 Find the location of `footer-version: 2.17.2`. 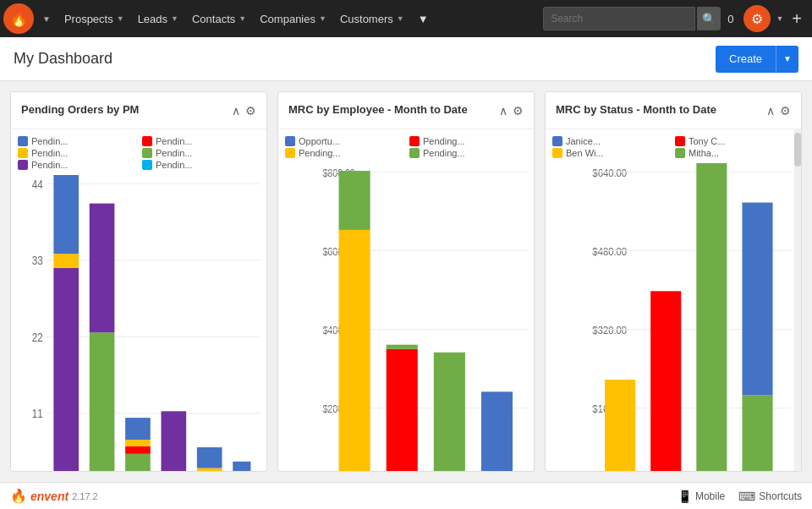

footer-version: 2.17.2 is located at coordinates (85, 496).